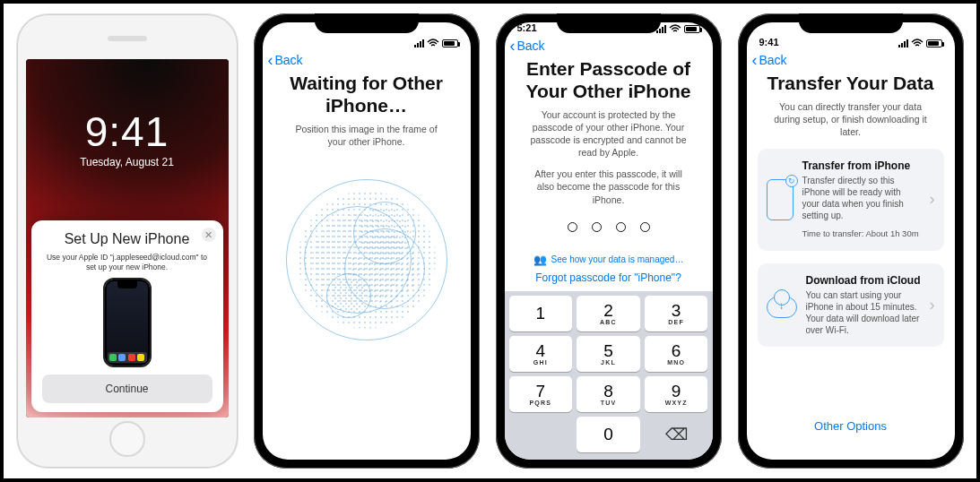 The height and width of the screenshot is (482, 980). Describe the element at coordinates (862, 234) in the screenshot. I see `card-meta: Time to transfer: About 1h 30m` at that location.